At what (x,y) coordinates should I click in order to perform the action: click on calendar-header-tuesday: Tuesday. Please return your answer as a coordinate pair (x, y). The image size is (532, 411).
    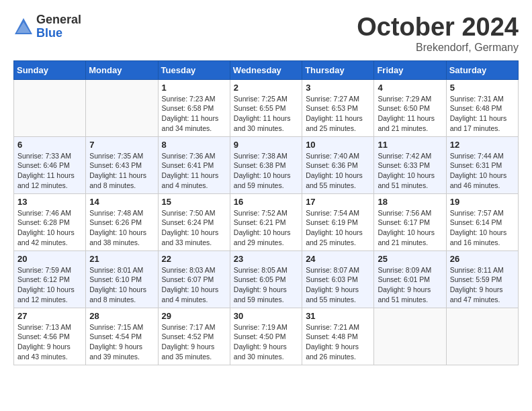
    Looking at the image, I should click on (193, 70).